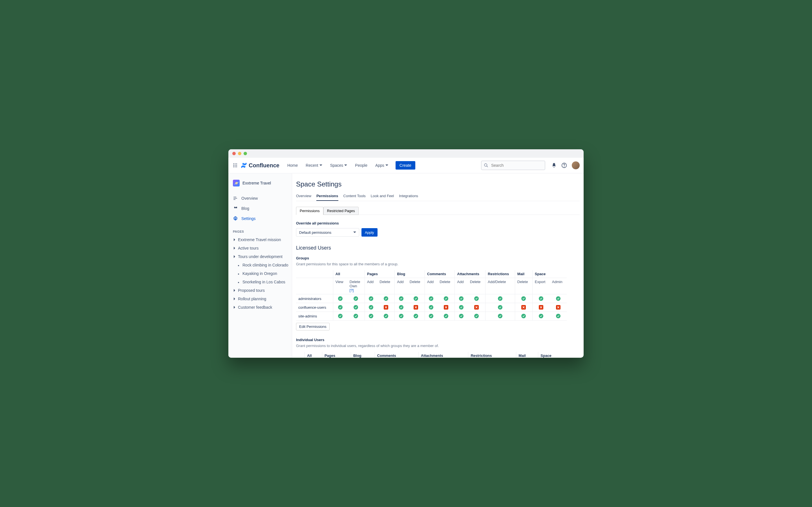 The image size is (812, 507). What do you see at coordinates (260, 184) in the screenshot?
I see `space-header: 🪐 Exxtreme Travel` at bounding box center [260, 184].